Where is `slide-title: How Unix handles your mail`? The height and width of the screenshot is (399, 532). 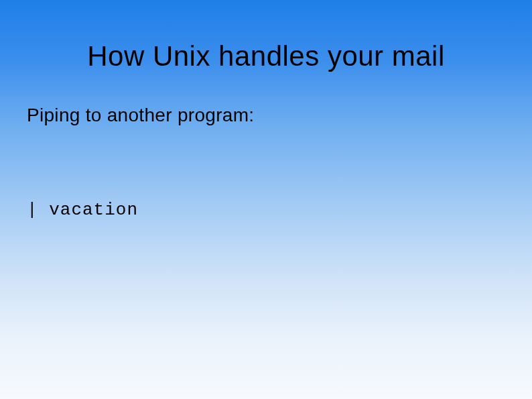 slide-title: How Unix handles your mail is located at coordinates (266, 56).